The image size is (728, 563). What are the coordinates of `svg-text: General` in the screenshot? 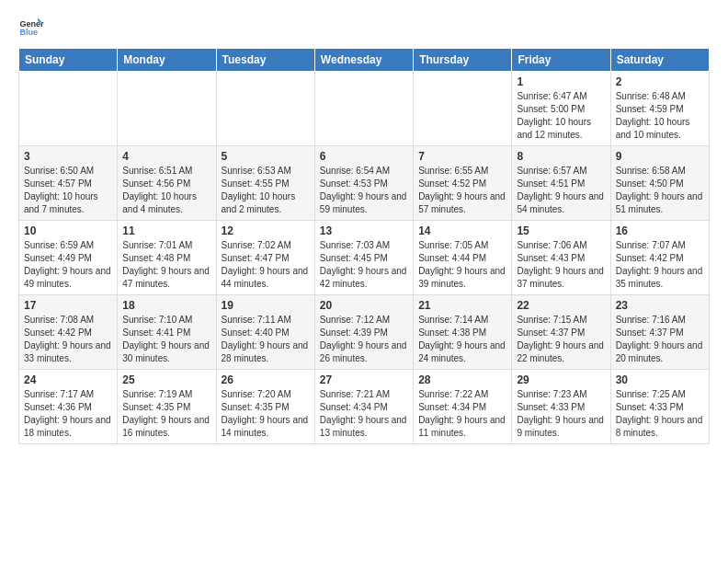 It's located at (31, 24).